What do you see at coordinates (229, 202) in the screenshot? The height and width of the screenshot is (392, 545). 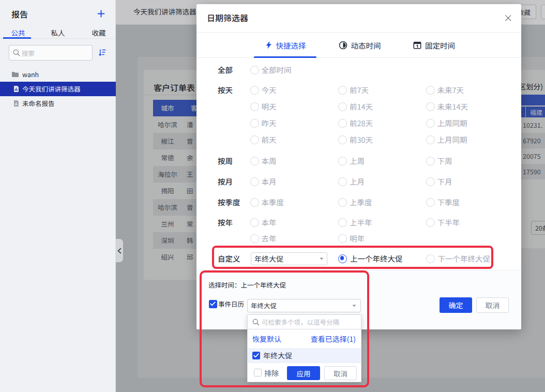 I see `quick-group-label: 按季度` at bounding box center [229, 202].